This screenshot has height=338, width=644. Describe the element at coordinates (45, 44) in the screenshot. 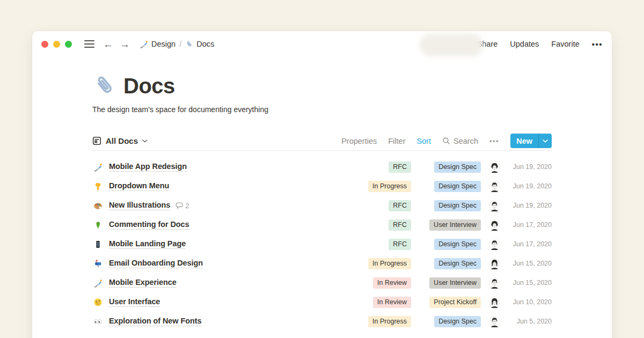

I see `close-window-button` at that location.